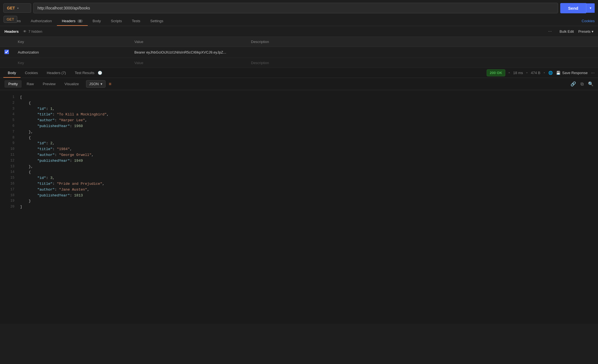 This screenshot has height=364, width=598. I want to click on body-actions: 🔗 ⧉ 🔍, so click(582, 84).